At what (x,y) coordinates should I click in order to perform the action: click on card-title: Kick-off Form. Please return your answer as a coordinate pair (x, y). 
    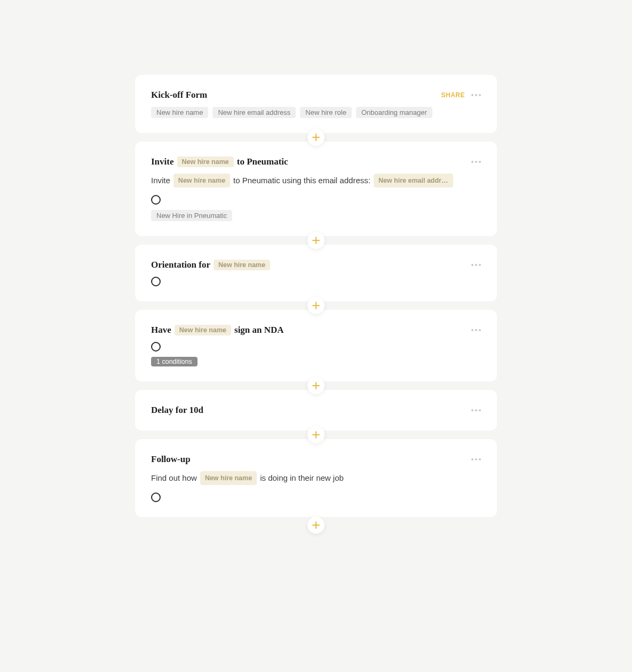
    Looking at the image, I should click on (179, 95).